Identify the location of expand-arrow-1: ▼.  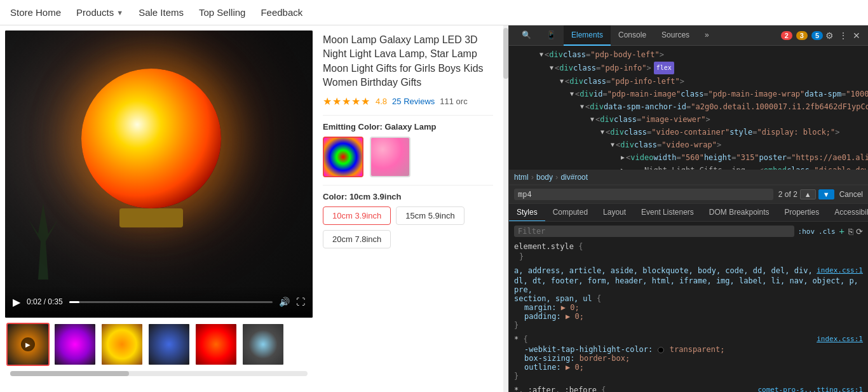
(541, 55).